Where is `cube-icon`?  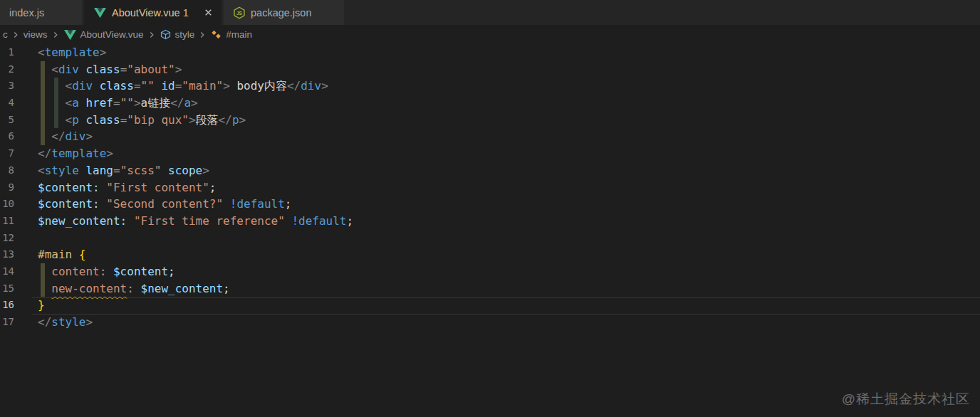
cube-icon is located at coordinates (165, 35).